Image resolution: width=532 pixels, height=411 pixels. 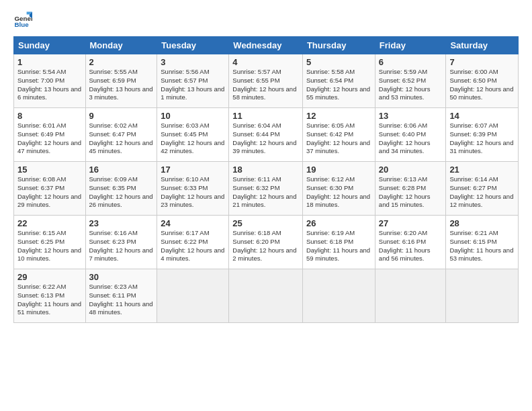 What do you see at coordinates (50, 62) in the screenshot?
I see `day-number: 1` at bounding box center [50, 62].